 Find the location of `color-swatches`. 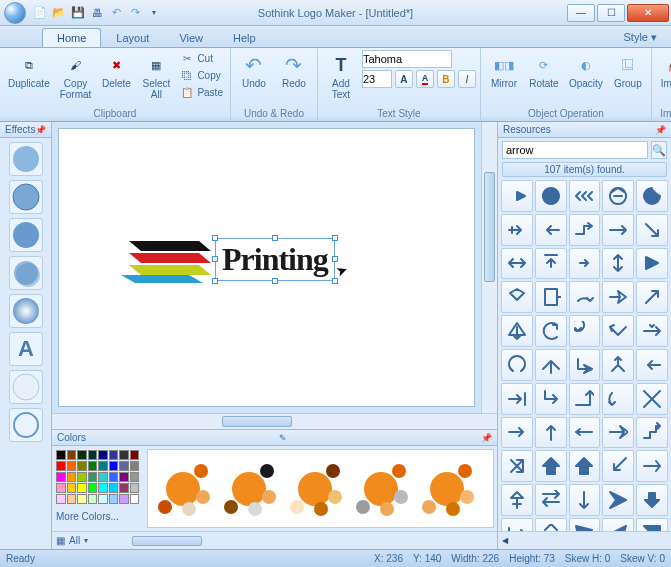

color-swatches is located at coordinates (98, 478).